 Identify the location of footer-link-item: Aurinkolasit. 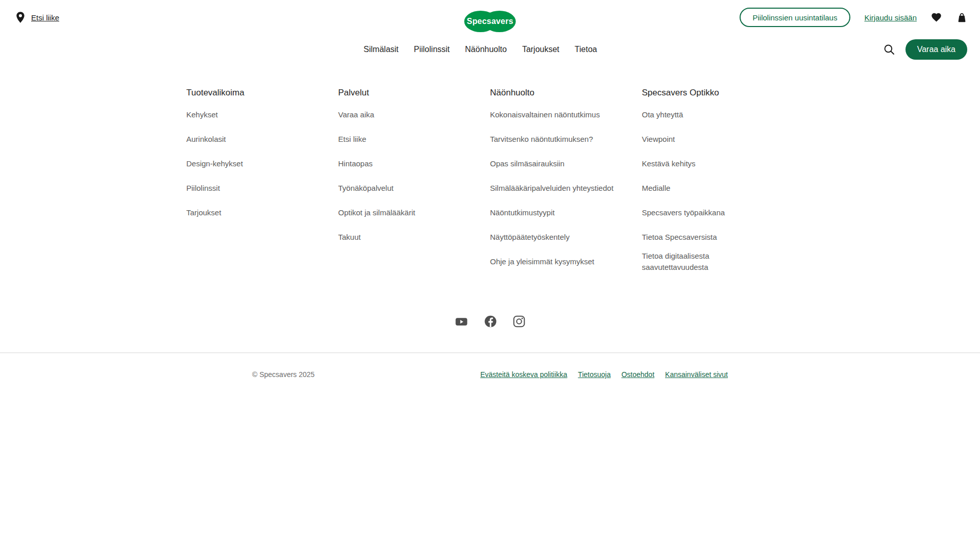
(262, 139).